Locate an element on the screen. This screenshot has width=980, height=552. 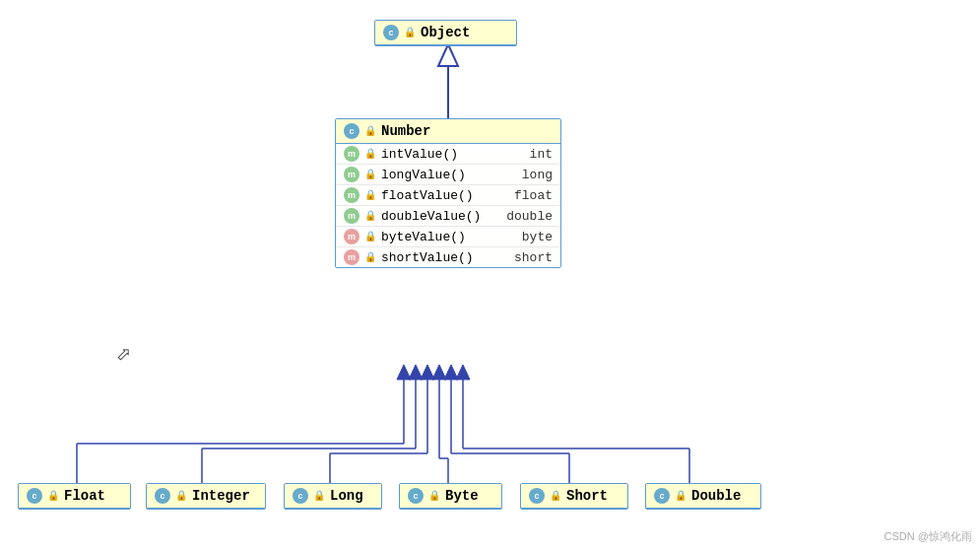
double-class-icon: c is located at coordinates (662, 496).